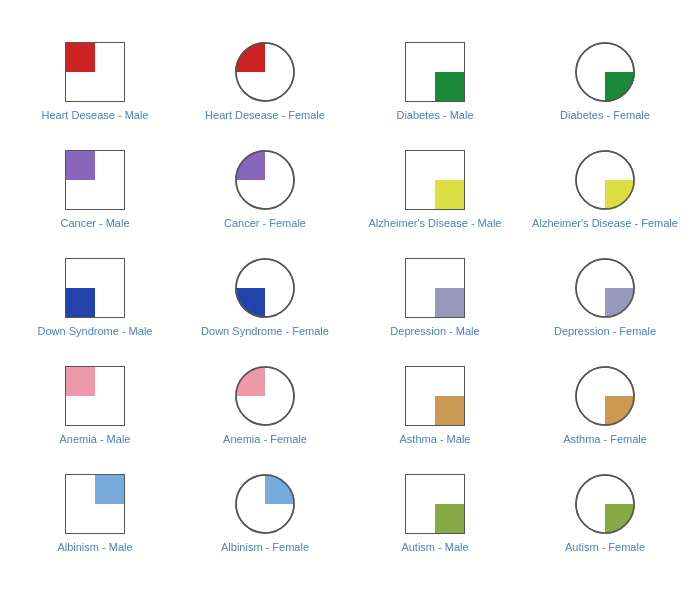 Image resolution: width=700 pixels, height=590 pixels. I want to click on symbol-label-depression-female: Depression - Female, so click(605, 331).